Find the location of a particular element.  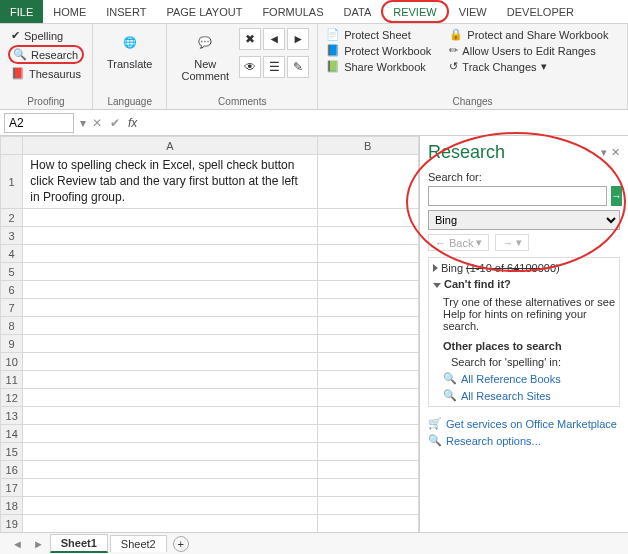

go-button: → is located at coordinates (616, 196).